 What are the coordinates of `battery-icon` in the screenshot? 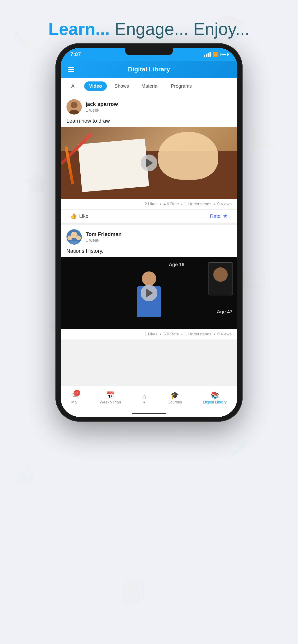 It's located at (224, 54).